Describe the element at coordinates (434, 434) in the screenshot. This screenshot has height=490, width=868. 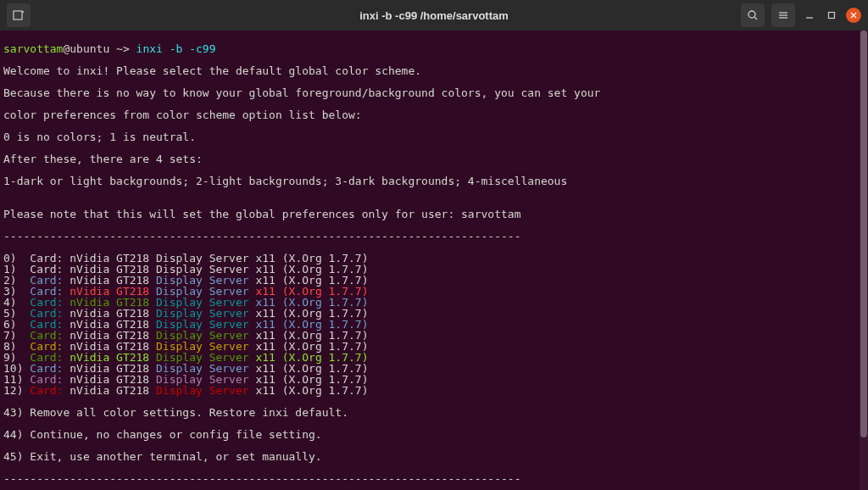
I see `option-line: 44) Continue, no changes or config file …` at that location.